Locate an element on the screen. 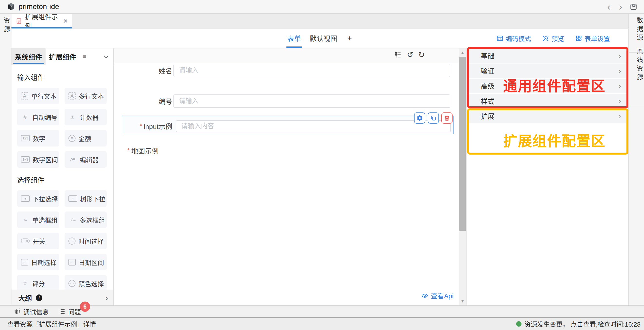  palette-item-select: ▾ 下拉选择 is located at coordinates (38, 199).